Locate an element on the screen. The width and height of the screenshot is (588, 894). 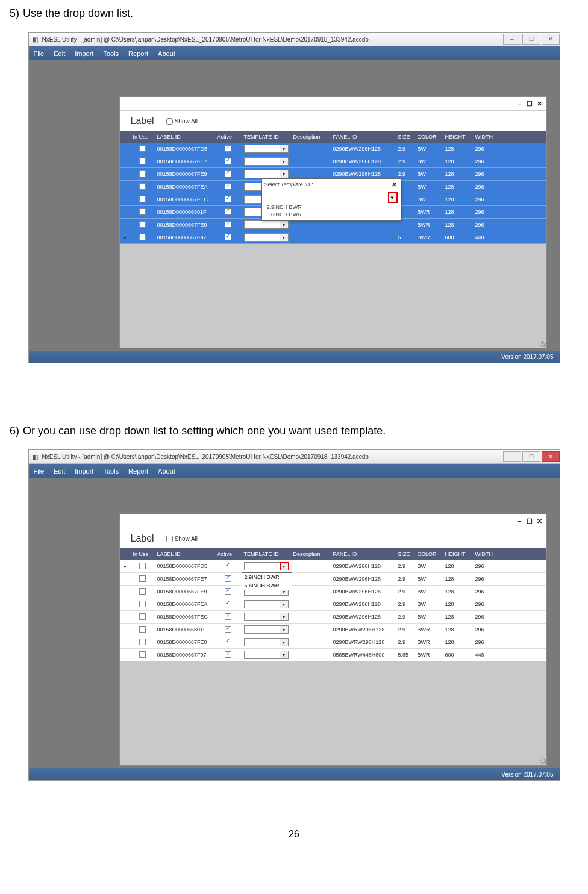
panel-header: Label Show All is located at coordinates (333, 539).